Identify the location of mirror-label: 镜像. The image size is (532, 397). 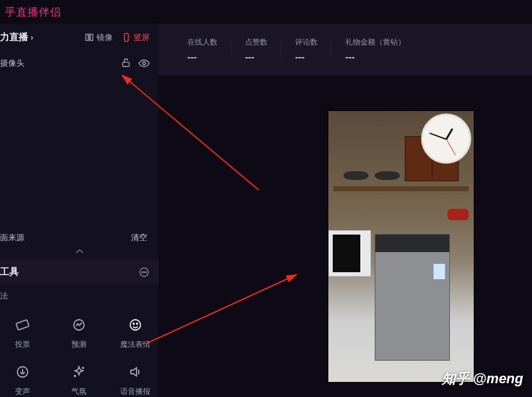
(105, 38).